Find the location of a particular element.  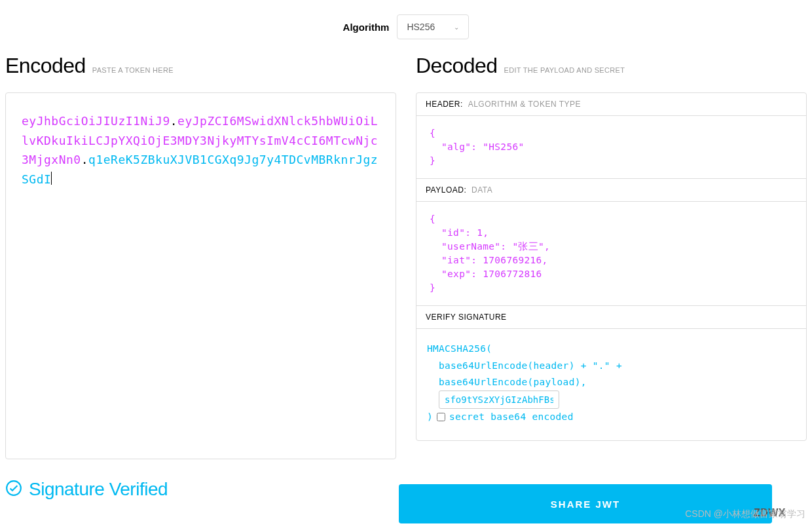

algorithm-label: Algorithm is located at coordinates (367, 28).